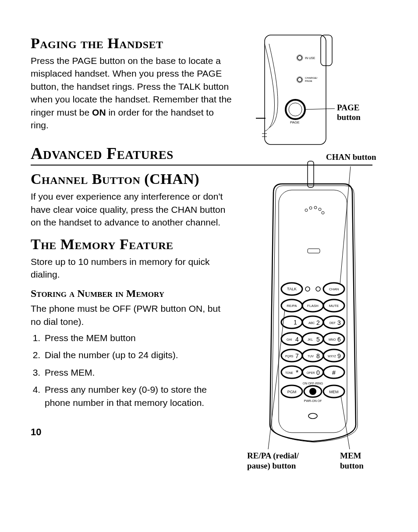 The height and width of the screenshot is (532, 418). I want to click on svg-text: 7, so click(297, 356).